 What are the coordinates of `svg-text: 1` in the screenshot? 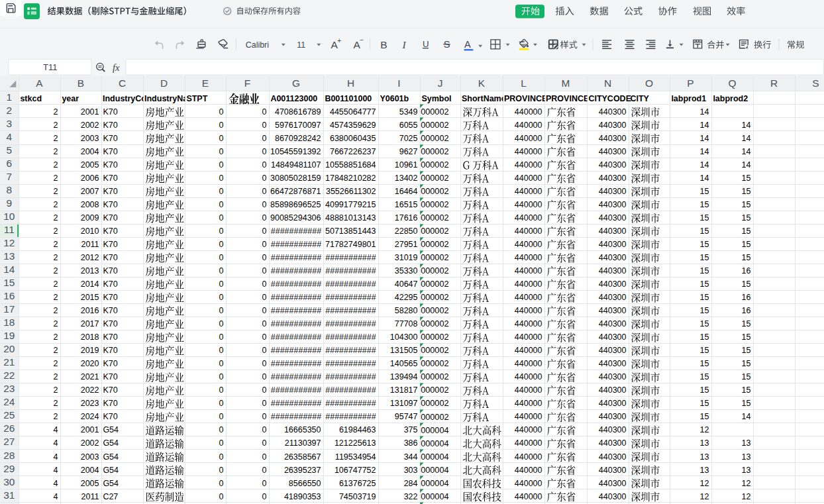 It's located at (9, 97).